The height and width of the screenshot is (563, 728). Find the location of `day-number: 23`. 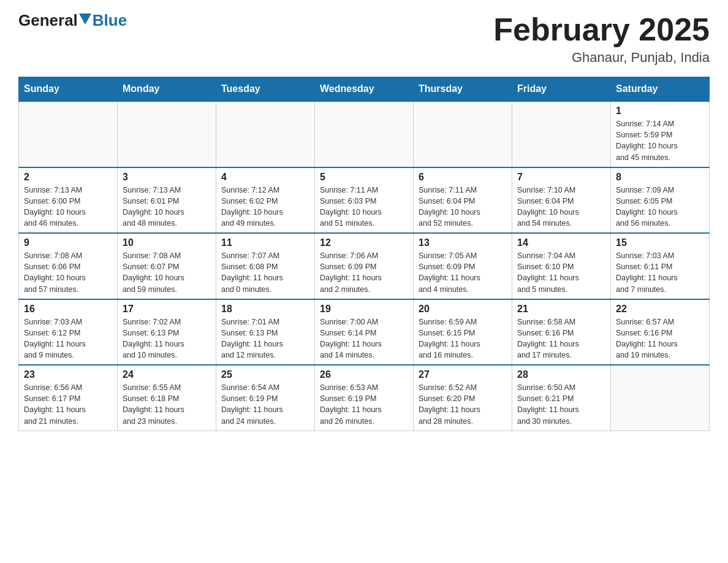

day-number: 23 is located at coordinates (68, 375).